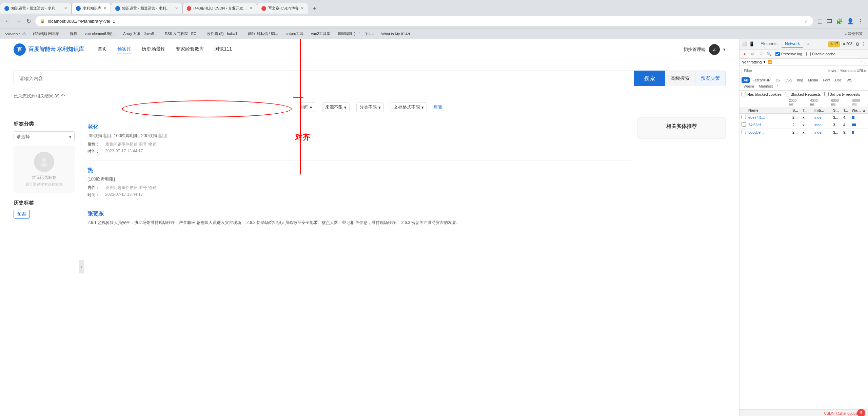 This screenshot has height=416, width=868. Describe the element at coordinates (356, 34) in the screenshot. I see `bookmark-item-10: 哔哩哔哩 ( ゜- ゜)つ...` at that location.